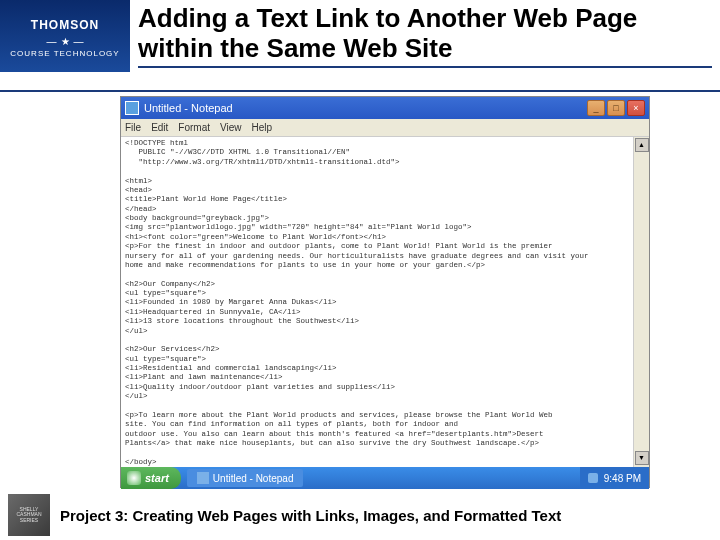 This screenshot has height=540, width=720. I want to click on notepad-icon, so click(132, 108).